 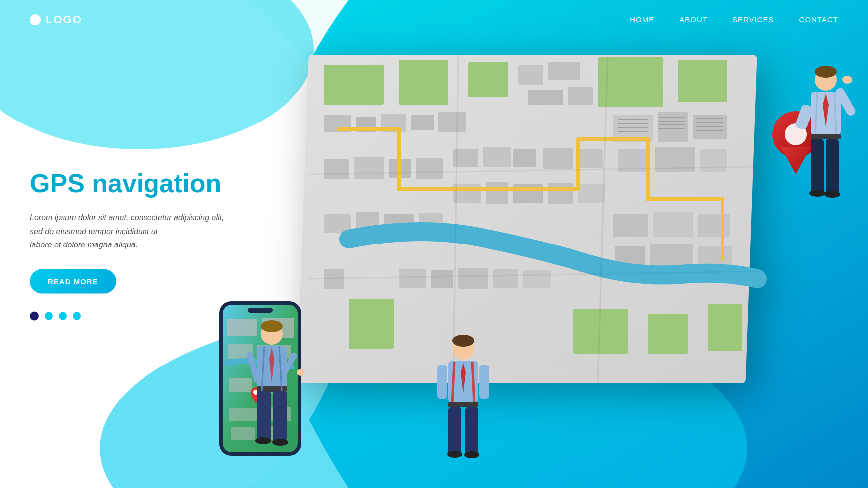 I want to click on nav-item-about: ABOUT, so click(x=694, y=20).